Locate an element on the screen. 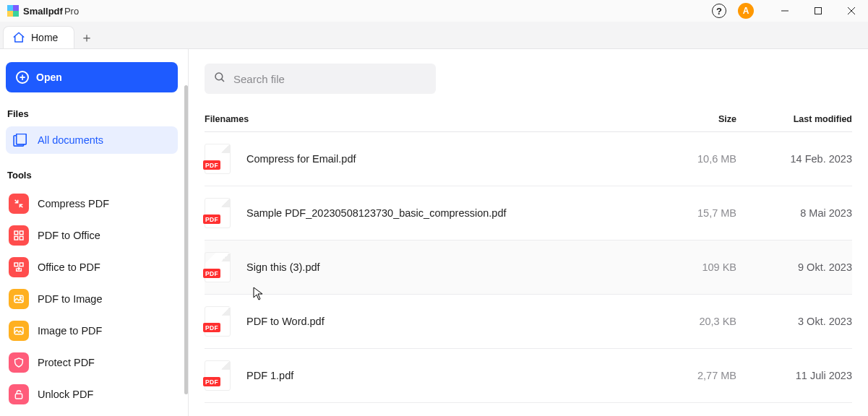 The image size is (868, 416). protect-icon is located at coordinates (19, 363).